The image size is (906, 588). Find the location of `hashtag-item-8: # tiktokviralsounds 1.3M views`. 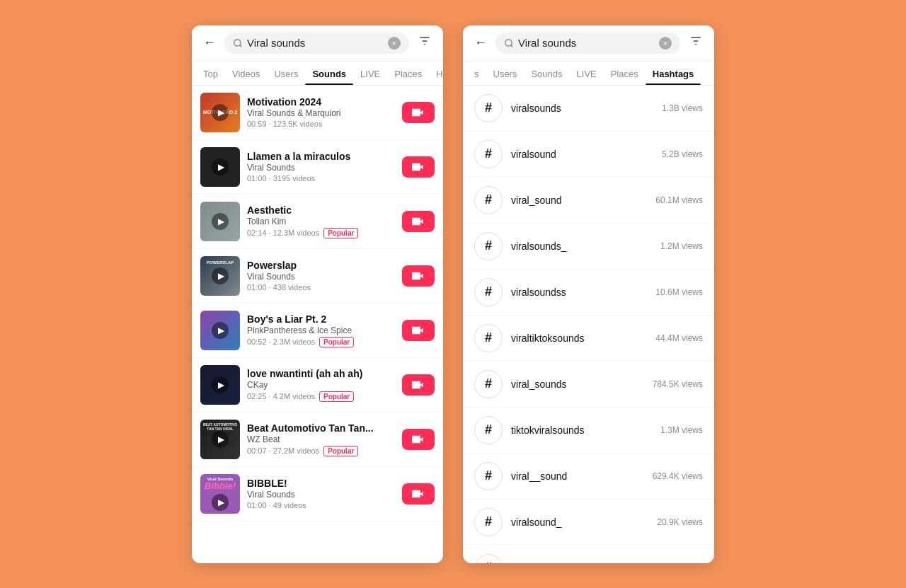

hashtag-item-8: # tiktokviralsounds 1.3M views is located at coordinates (589, 430).